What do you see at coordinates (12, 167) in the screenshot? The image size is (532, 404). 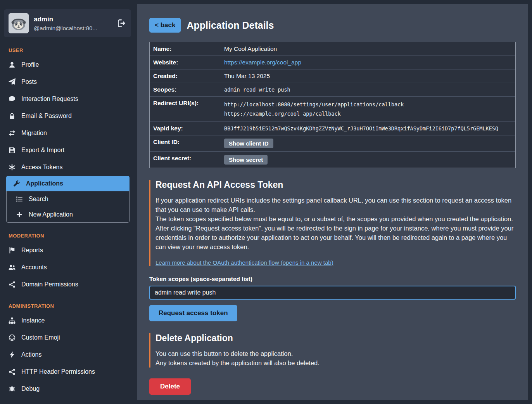 I see `asterisk-icon` at bounding box center [12, 167].